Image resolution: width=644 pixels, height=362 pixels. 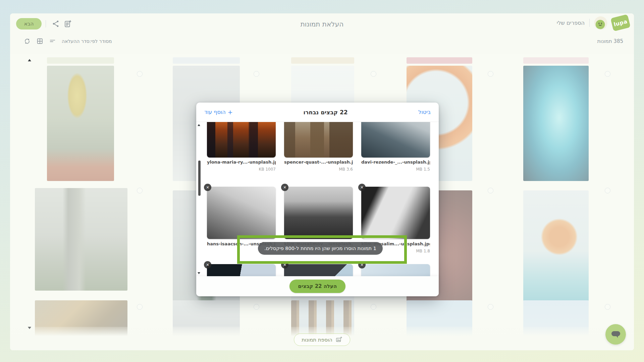 What do you see at coordinates (87, 41) in the screenshot?
I see `sort-label: מסודר לפי:סדר ההעלאה` at bounding box center [87, 41].